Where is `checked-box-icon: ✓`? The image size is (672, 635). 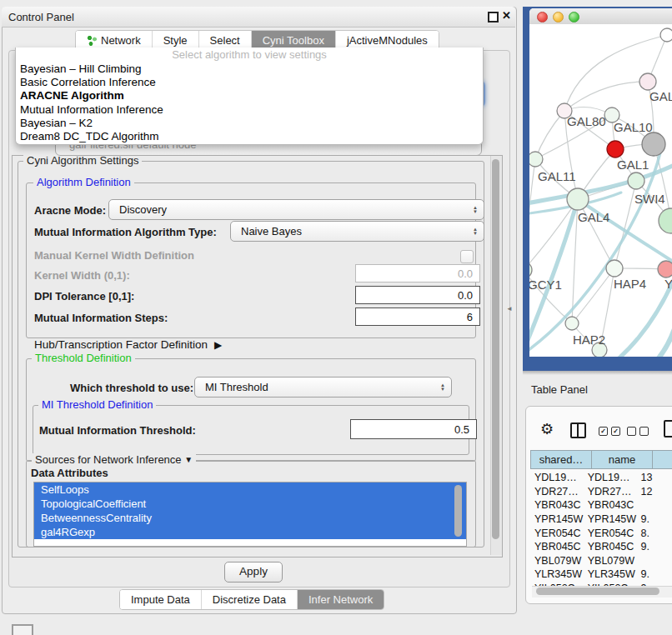 checked-box-icon: ✓ is located at coordinates (604, 432).